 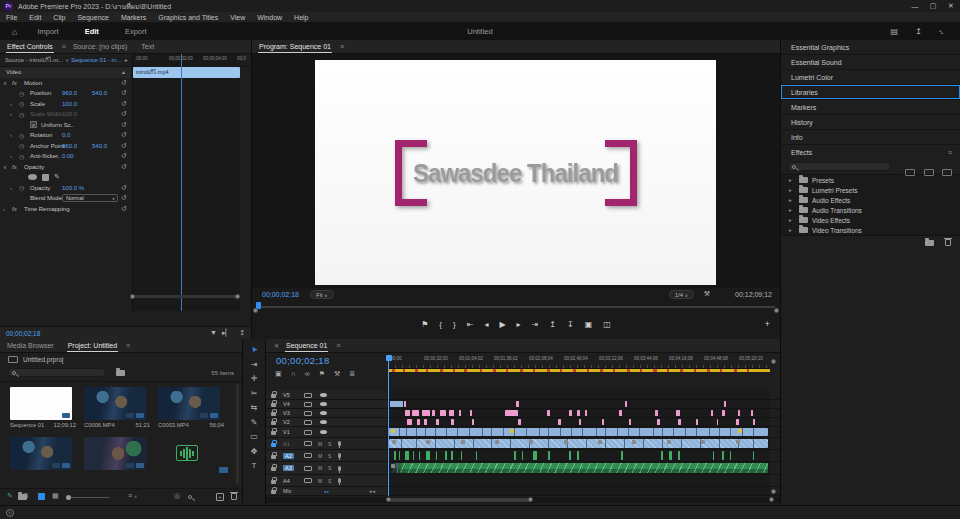 What do you see at coordinates (388, 426) in the screenshot?
I see `timeline-playhead` at bounding box center [388, 426].